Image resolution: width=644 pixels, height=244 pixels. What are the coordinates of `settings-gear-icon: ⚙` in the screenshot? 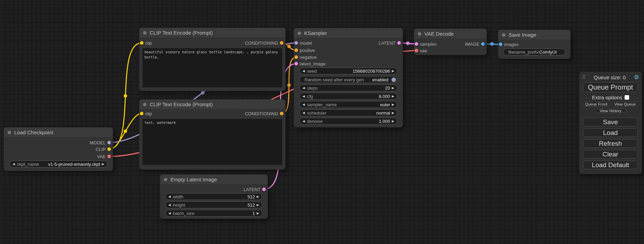 It's located at (637, 78).